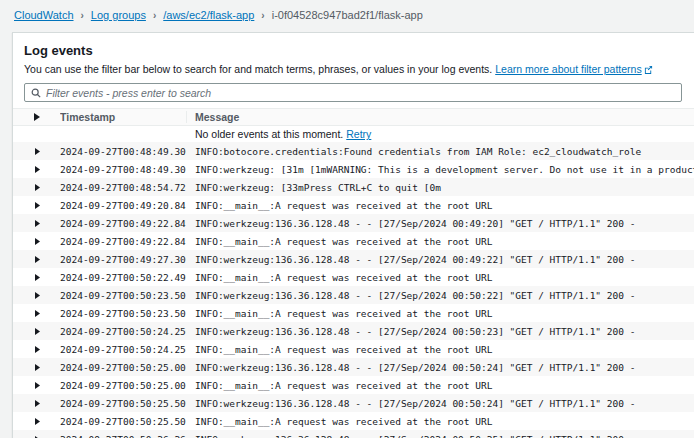 This screenshot has width=694, height=438. I want to click on timestamp-column-header: Timestamp, so click(123, 117).